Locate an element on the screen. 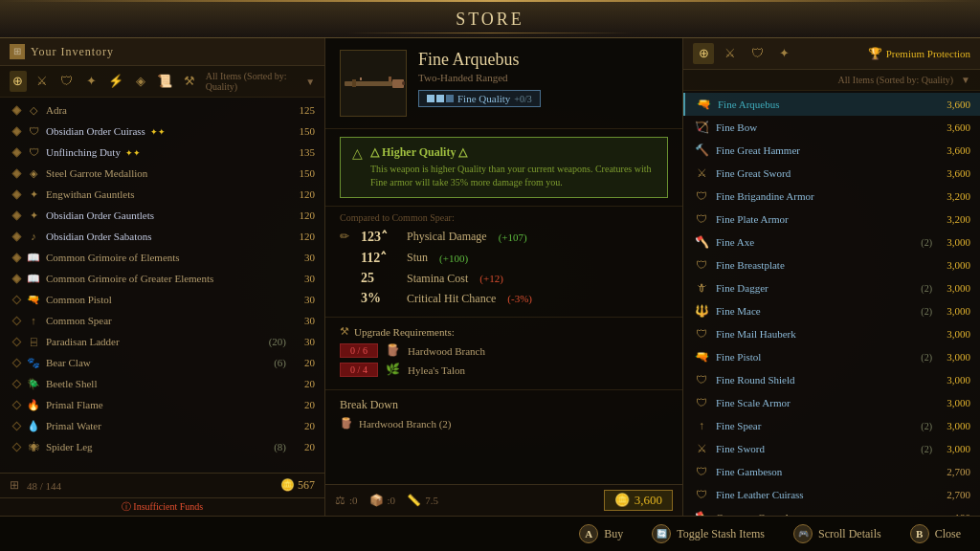 The height and width of the screenshot is (551, 980). inventory-item: 💧Primal Water20 is located at coordinates (163, 426).